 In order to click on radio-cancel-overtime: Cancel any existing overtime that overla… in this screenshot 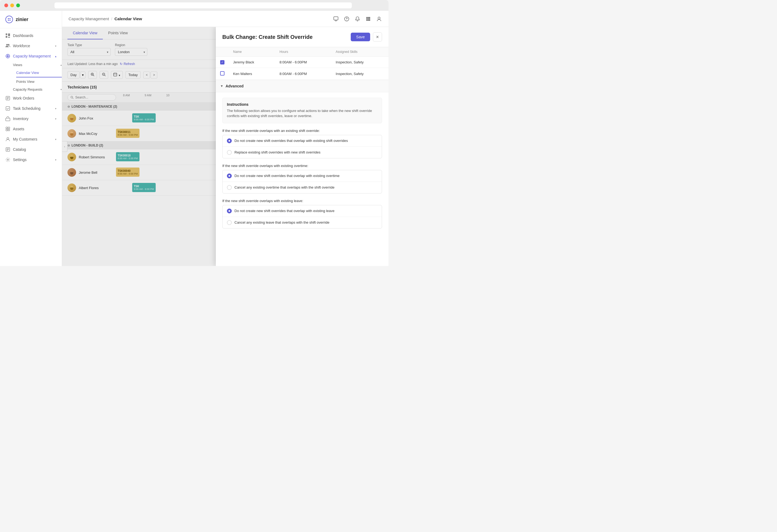, I will do `click(302, 188)`.